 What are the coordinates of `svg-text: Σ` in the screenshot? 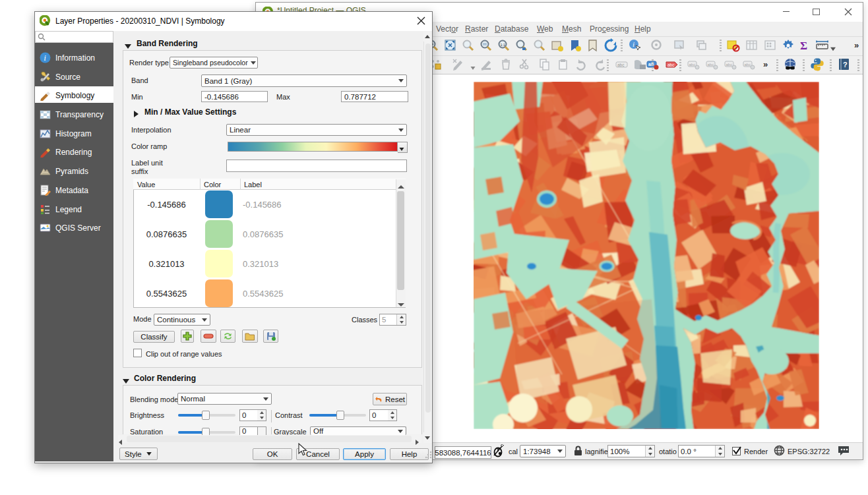 It's located at (803, 46).